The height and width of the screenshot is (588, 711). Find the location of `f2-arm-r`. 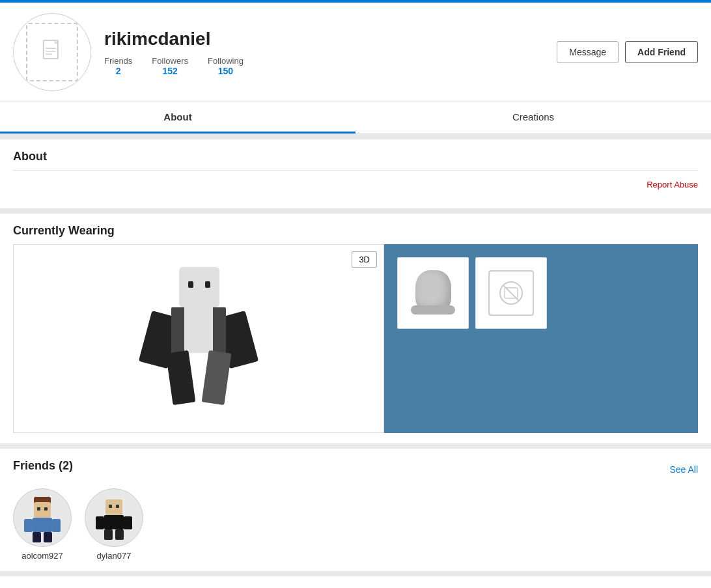

f2-arm-r is located at coordinates (128, 523).